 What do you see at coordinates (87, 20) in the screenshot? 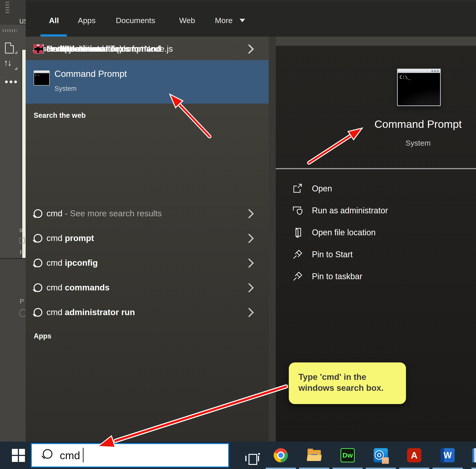
I see `tab-apps: Apps` at bounding box center [87, 20].